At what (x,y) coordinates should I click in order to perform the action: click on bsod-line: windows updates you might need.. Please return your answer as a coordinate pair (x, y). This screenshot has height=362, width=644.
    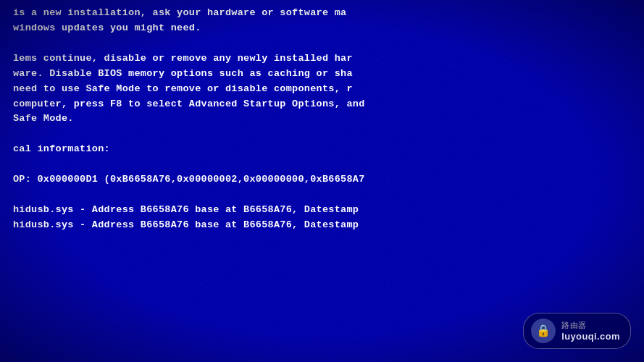
    Looking at the image, I should click on (322, 29).